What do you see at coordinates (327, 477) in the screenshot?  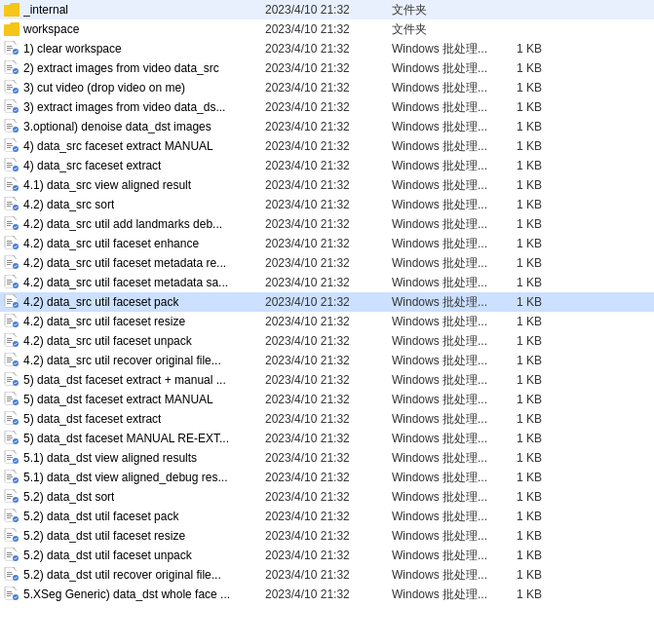 I see `list-item: 5.1) data_dst view aligned_debug res...2…` at bounding box center [327, 477].